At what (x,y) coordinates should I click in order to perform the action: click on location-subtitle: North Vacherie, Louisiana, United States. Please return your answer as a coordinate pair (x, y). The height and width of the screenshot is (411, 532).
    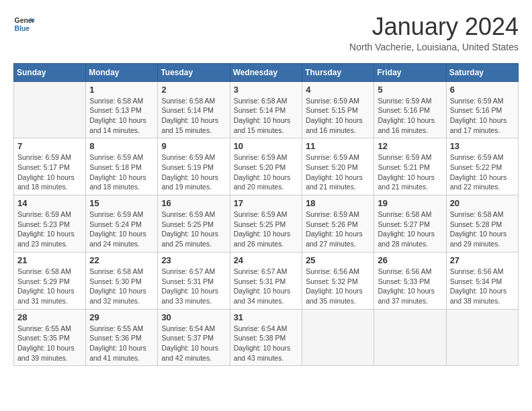
    Looking at the image, I should click on (434, 47).